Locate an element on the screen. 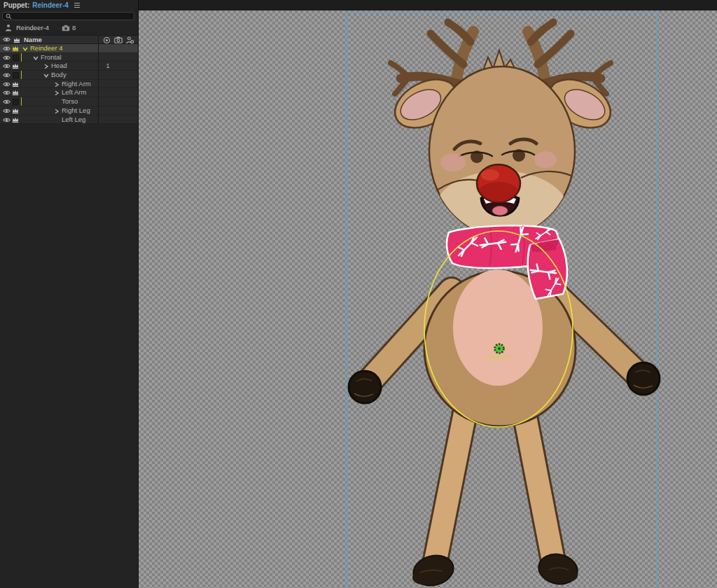 This screenshot has height=588, width=717. left-leg is located at coordinates (451, 484).